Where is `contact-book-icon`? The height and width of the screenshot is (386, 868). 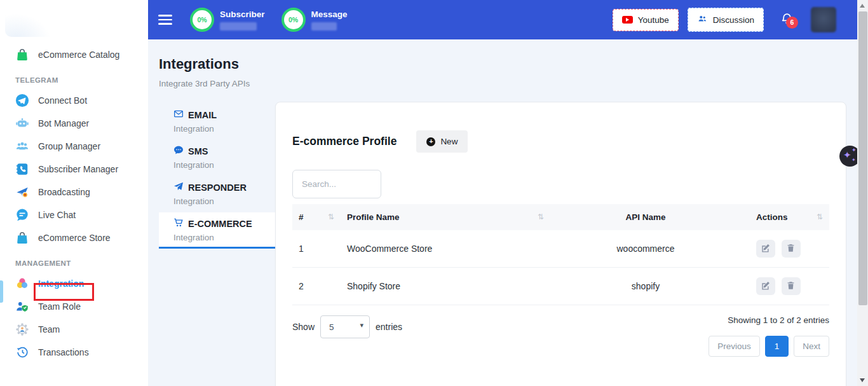 contact-book-icon is located at coordinates (22, 169).